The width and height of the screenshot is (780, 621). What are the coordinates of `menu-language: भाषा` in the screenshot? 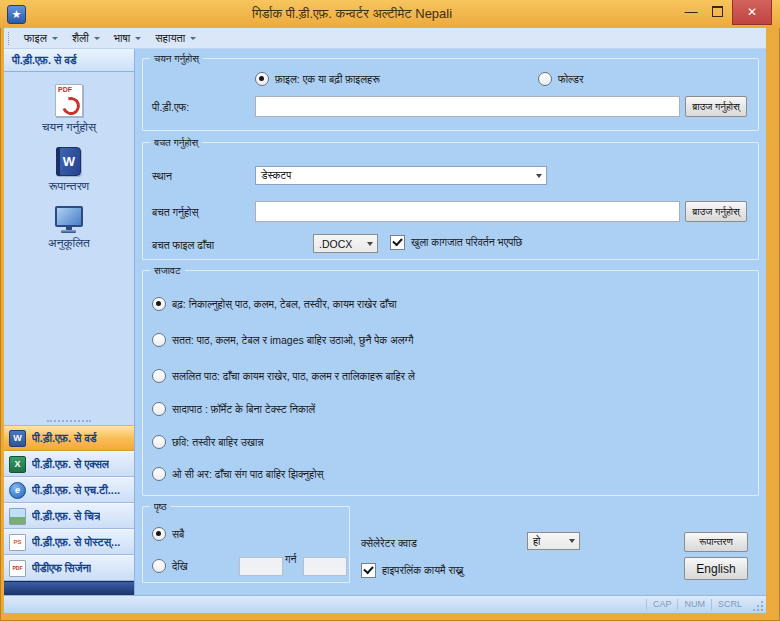 It's located at (128, 38).